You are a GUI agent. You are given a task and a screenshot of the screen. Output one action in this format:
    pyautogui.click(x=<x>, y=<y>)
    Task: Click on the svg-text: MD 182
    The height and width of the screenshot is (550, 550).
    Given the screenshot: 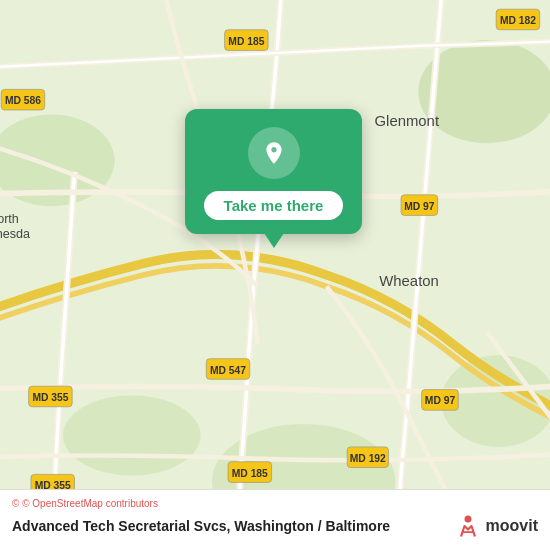 What is the action you would take?
    pyautogui.click(x=518, y=20)
    